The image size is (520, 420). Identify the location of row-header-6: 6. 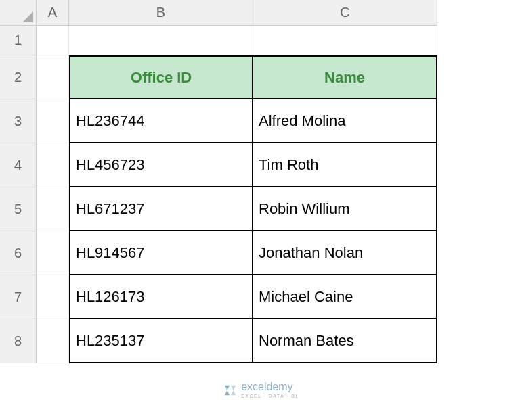
(18, 253).